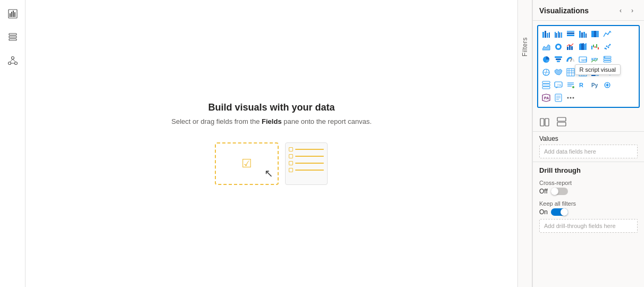 The height and width of the screenshot is (287, 644). I want to click on arcgis-icon, so click(607, 85).